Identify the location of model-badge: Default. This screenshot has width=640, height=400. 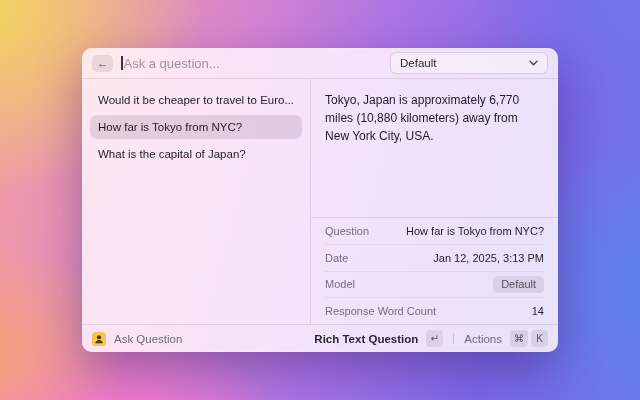
(518, 284).